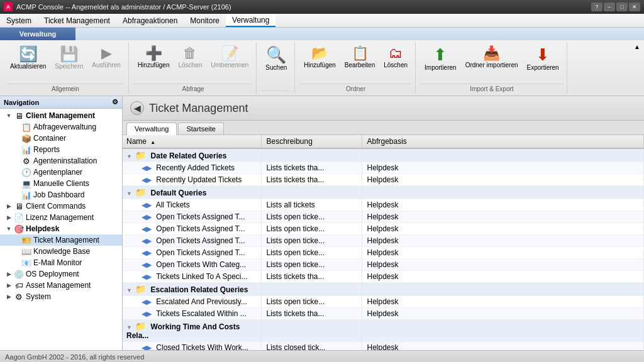 This screenshot has height=362, width=644. I want to click on nav-item-lizenz-mgmt: ▶ 📄 Lizenz Management, so click(61, 217).